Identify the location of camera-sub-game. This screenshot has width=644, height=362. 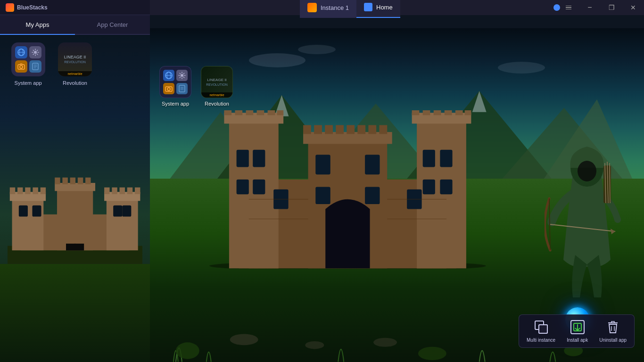
(169, 89).